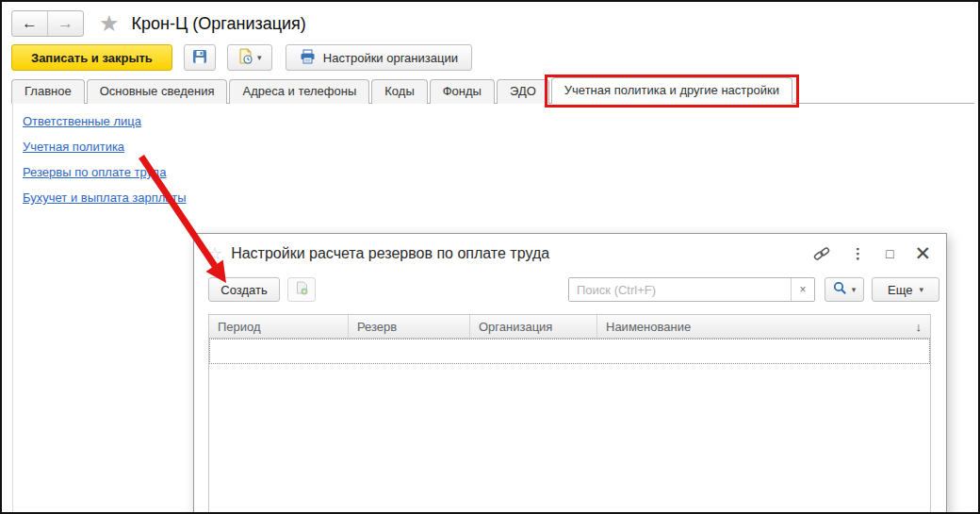  Describe the element at coordinates (92, 58) in the screenshot. I see `save-and-close-button: Записать и закрыть` at that location.